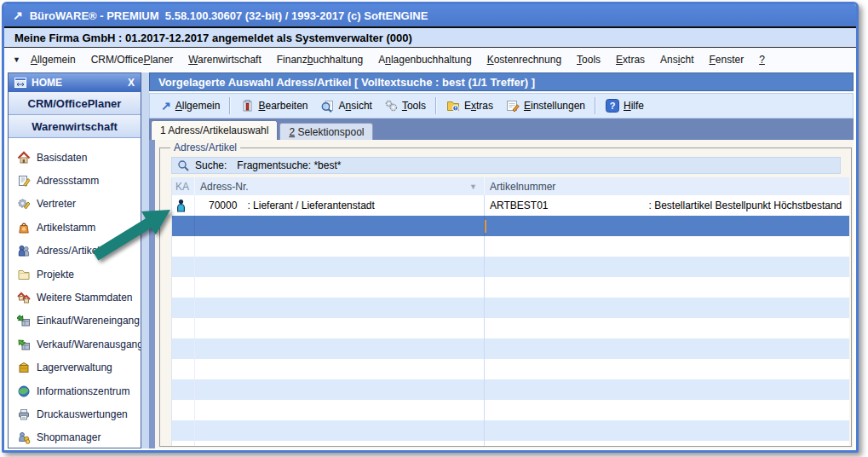  I want to click on company-session-text: Meine Firma GmbH : 01.2017-12.2017 angem…, so click(213, 38).